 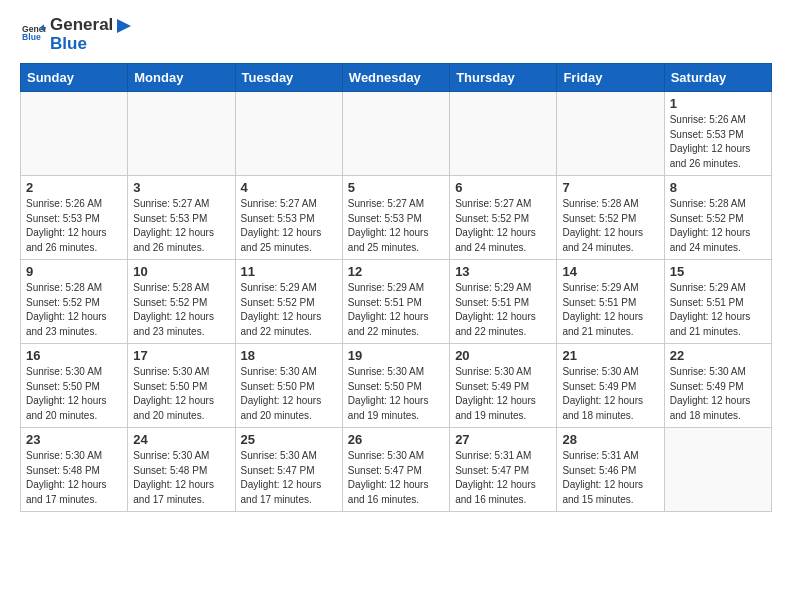 I want to click on day-cell: 19Sunrise: 5:30 AM Sunset: 5:50 PM Dayli…, so click(x=396, y=386).